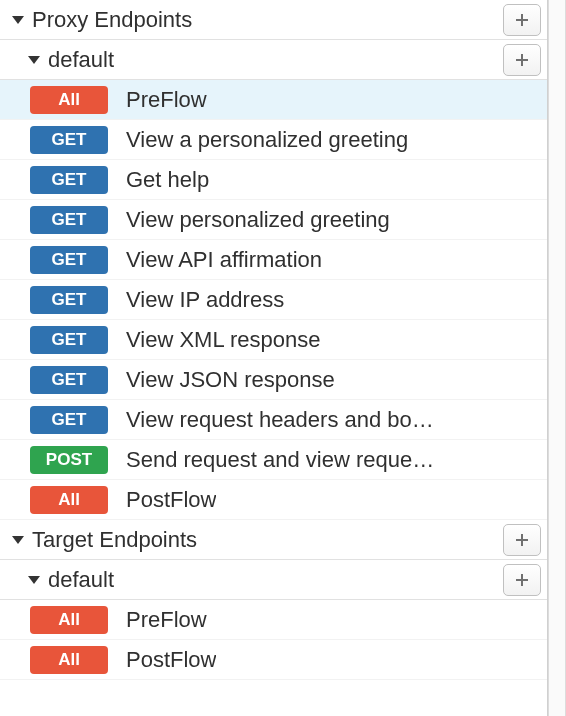  What do you see at coordinates (274, 420) in the screenshot?
I see `flow-row: GET View request headers and bo…` at bounding box center [274, 420].